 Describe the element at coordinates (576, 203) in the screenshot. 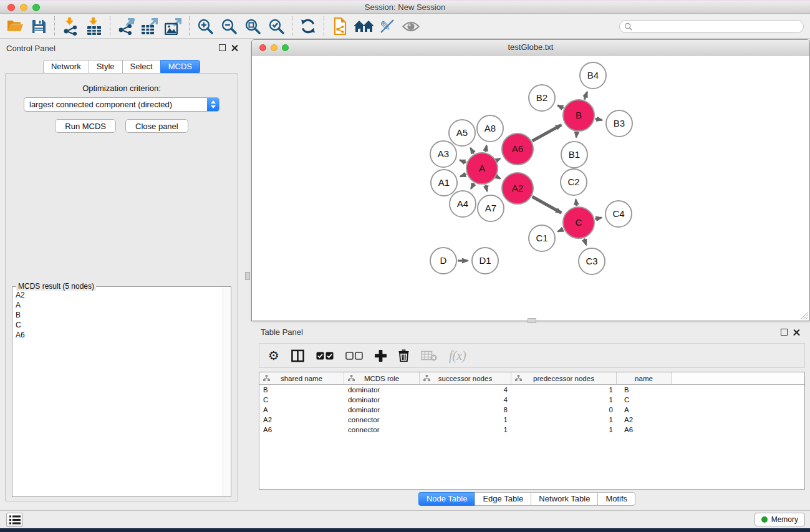

I see `edge-C-C2` at that location.